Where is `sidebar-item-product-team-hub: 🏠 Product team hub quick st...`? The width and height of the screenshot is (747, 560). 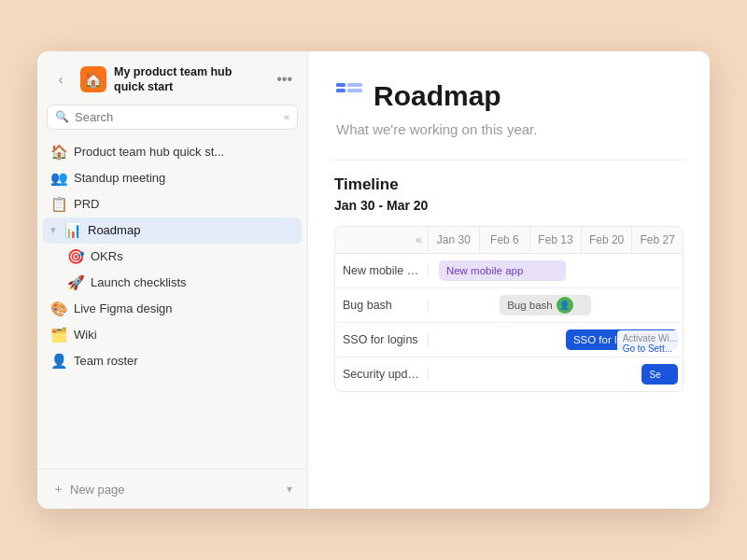 sidebar-item-product-team-hub: 🏠 Product team hub quick st... is located at coordinates (172, 152).